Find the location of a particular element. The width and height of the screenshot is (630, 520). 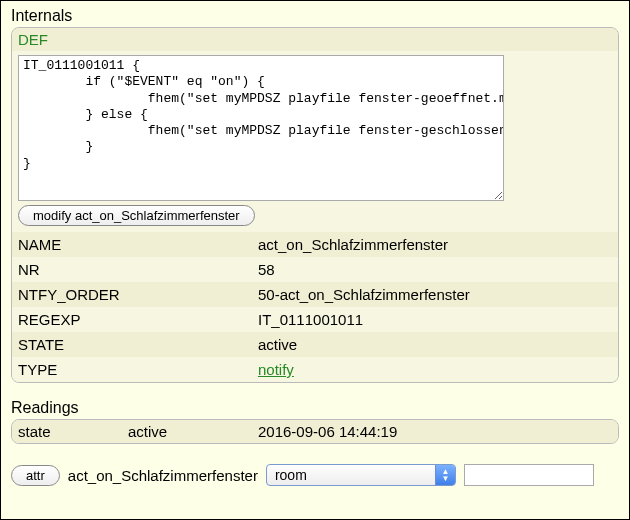

internals-row: TYPEnotify is located at coordinates (315, 370).